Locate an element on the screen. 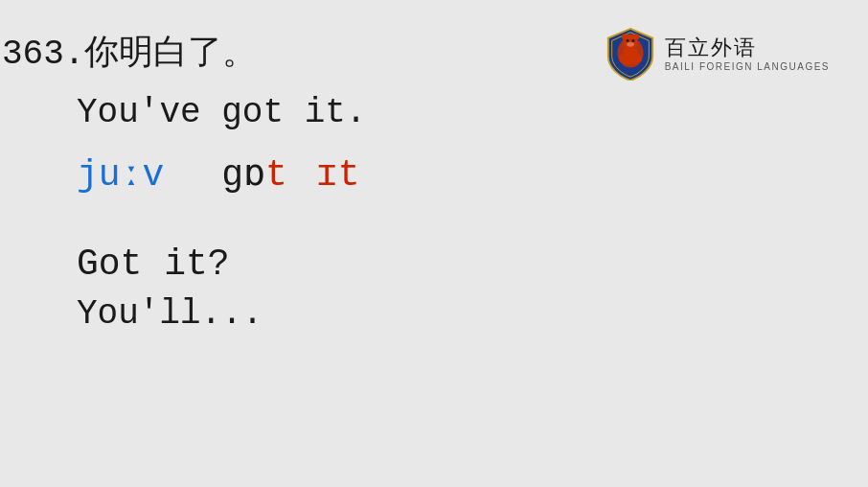 Image resolution: width=868 pixels, height=487 pixels. partial-text: You'll... is located at coordinates (170, 314).